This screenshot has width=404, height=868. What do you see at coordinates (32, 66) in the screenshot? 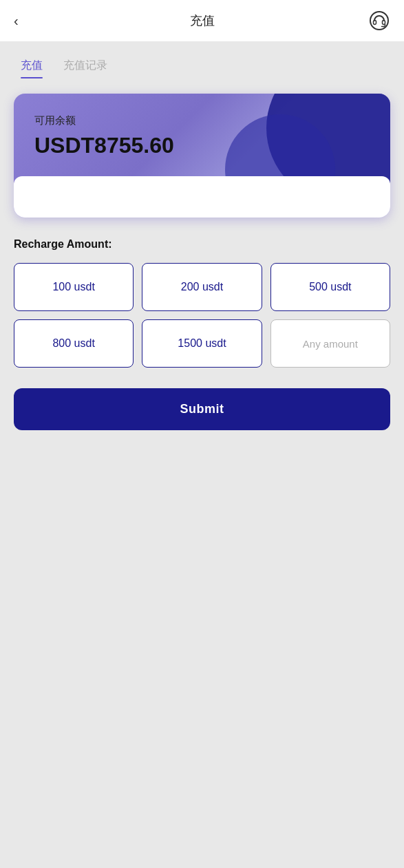
I see `tab-recharge: 充值` at bounding box center [32, 66].